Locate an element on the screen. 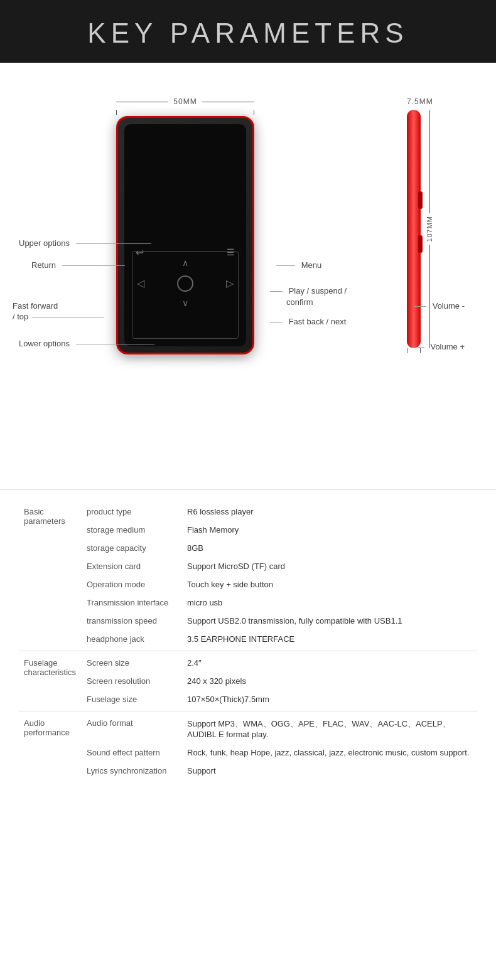 This screenshot has height=980, width=496. label-volume-minus: Volume - is located at coordinates (439, 306).